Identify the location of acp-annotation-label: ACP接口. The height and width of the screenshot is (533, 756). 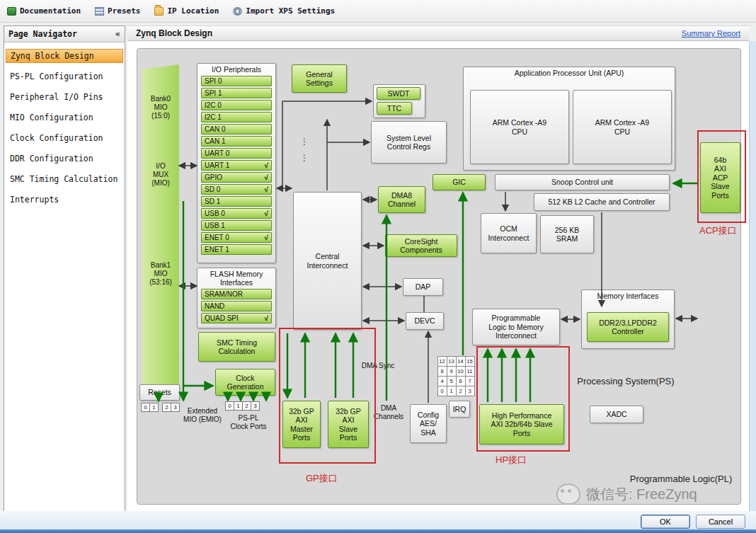
(718, 231).